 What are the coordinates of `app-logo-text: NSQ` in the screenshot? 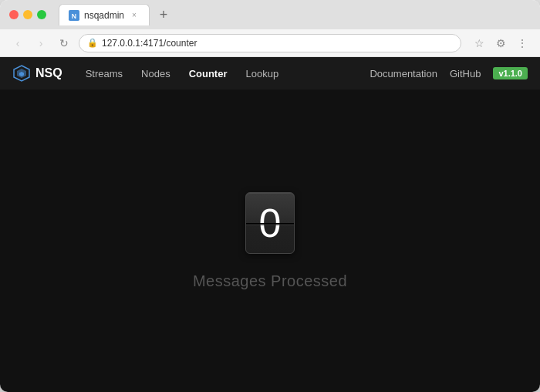 It's located at (49, 73).